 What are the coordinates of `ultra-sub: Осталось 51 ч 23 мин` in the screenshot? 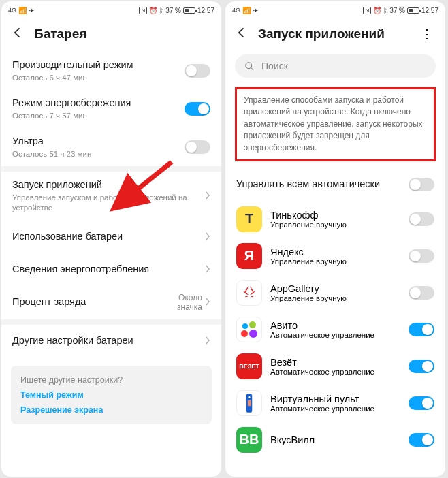 It's located at (98, 155).